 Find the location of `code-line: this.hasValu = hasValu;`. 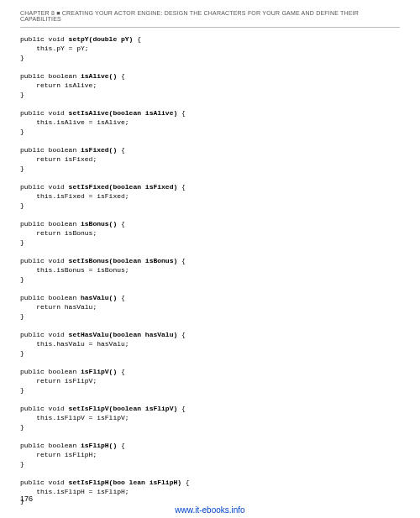

code-line: this.hasValu = hasValu; is located at coordinates (75, 344).